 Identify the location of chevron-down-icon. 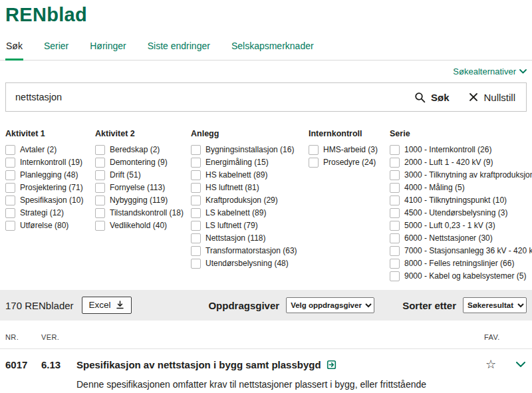
(523, 72).